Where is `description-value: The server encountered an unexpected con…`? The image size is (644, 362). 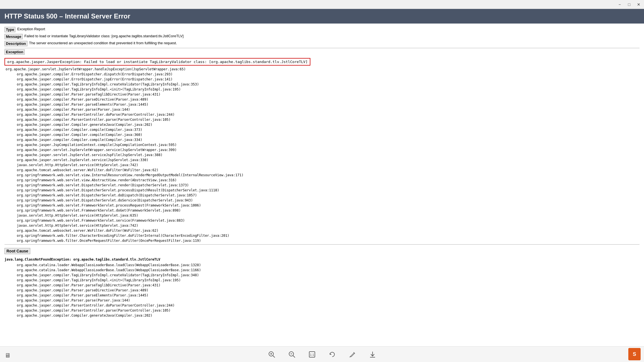
description-value: The server encountered an unexpected con… is located at coordinates (103, 43).